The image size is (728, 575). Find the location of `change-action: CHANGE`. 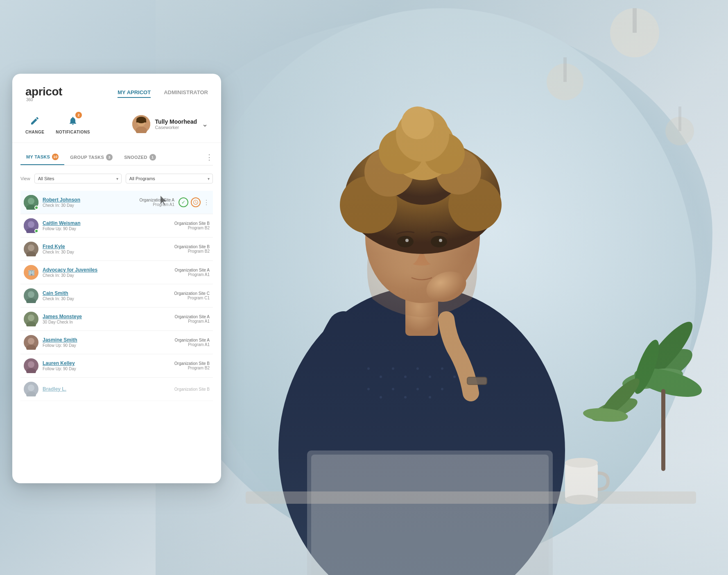

change-action: CHANGE is located at coordinates (35, 124).